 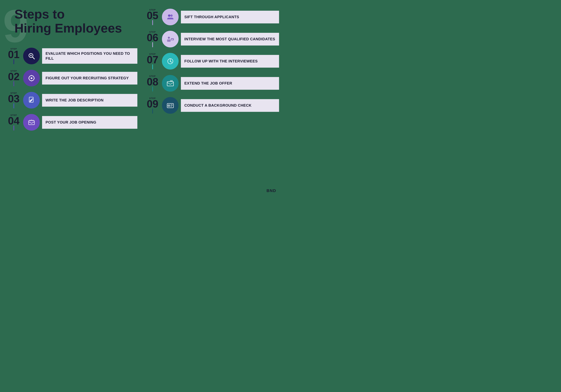 What do you see at coordinates (170, 61) in the screenshot?
I see `step-07-icon` at bounding box center [170, 61].